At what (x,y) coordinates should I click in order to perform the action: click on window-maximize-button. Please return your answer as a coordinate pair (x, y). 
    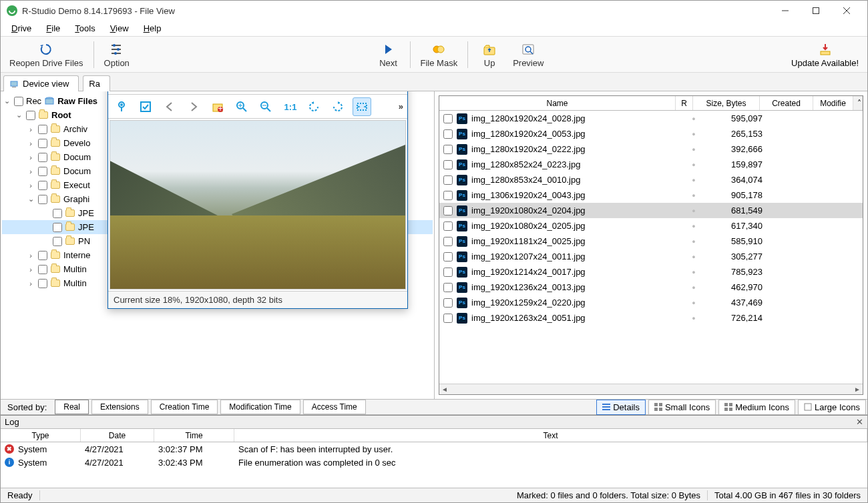
    Looking at the image, I should click on (816, 11).